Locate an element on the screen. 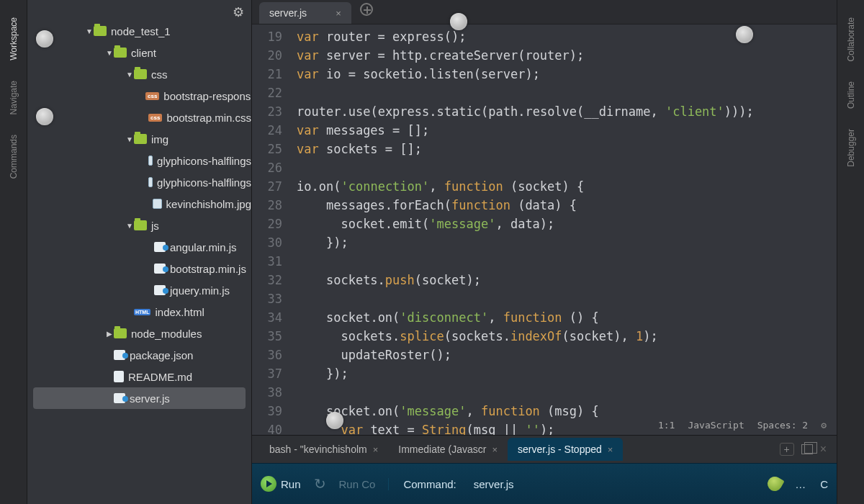 The width and height of the screenshot is (864, 504). code-line: socket.emit('message', data); is located at coordinates (567, 224).